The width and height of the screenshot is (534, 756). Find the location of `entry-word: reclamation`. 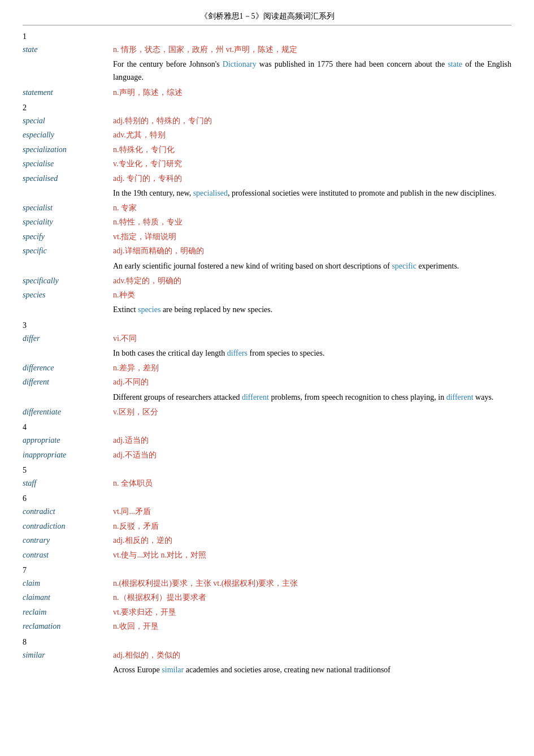

entry-word: reclamation is located at coordinates (68, 627).